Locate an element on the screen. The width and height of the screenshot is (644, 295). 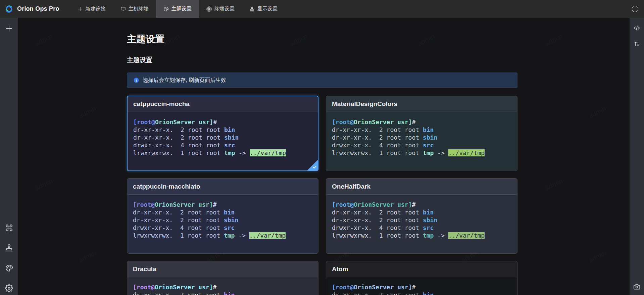
app-logo-icon is located at coordinates (9, 9).